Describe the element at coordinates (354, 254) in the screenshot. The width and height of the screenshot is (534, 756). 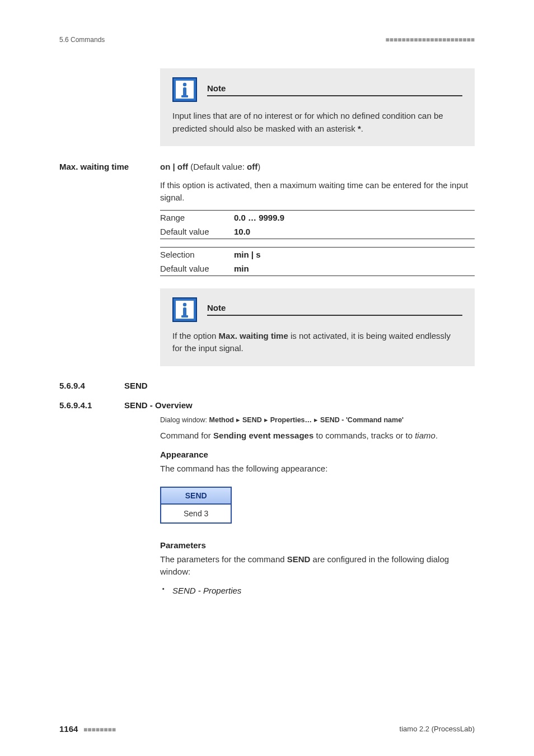
I see `param-value: min | s` at that location.